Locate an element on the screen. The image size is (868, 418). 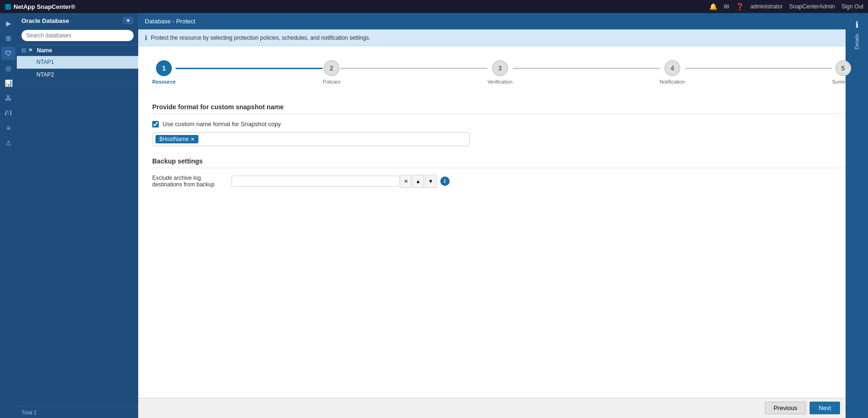
step-label-3: Verification is located at coordinates (500, 82).